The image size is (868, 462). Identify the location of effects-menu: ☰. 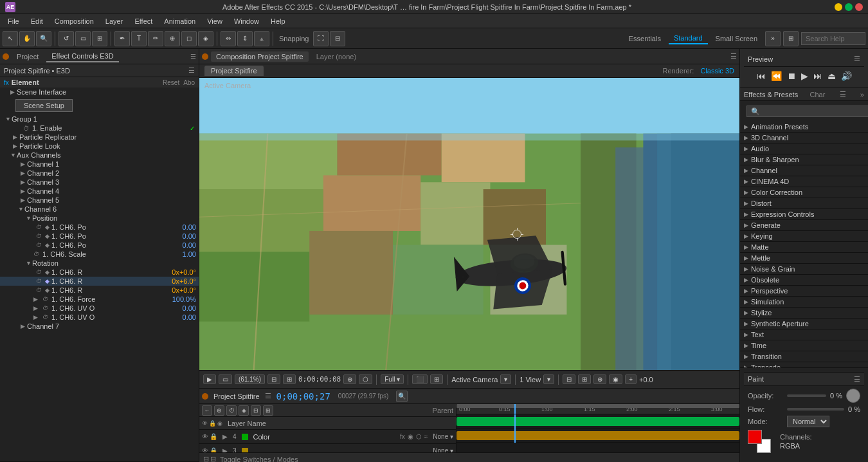
(843, 94).